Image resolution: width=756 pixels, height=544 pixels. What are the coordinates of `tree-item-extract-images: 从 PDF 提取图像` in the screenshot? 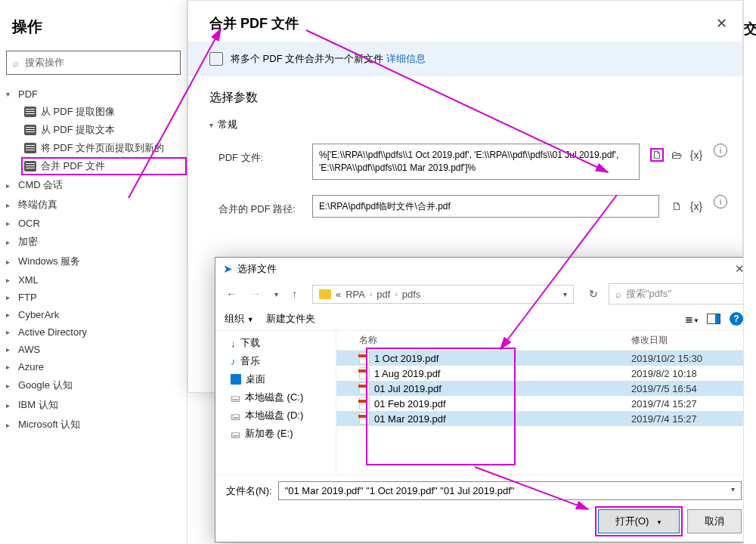 It's located at (104, 112).